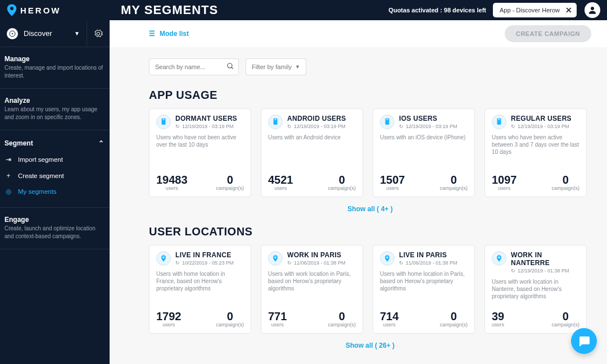  I want to click on sidebar-engage: Engage Create, launch and optimize locat…, so click(55, 229).